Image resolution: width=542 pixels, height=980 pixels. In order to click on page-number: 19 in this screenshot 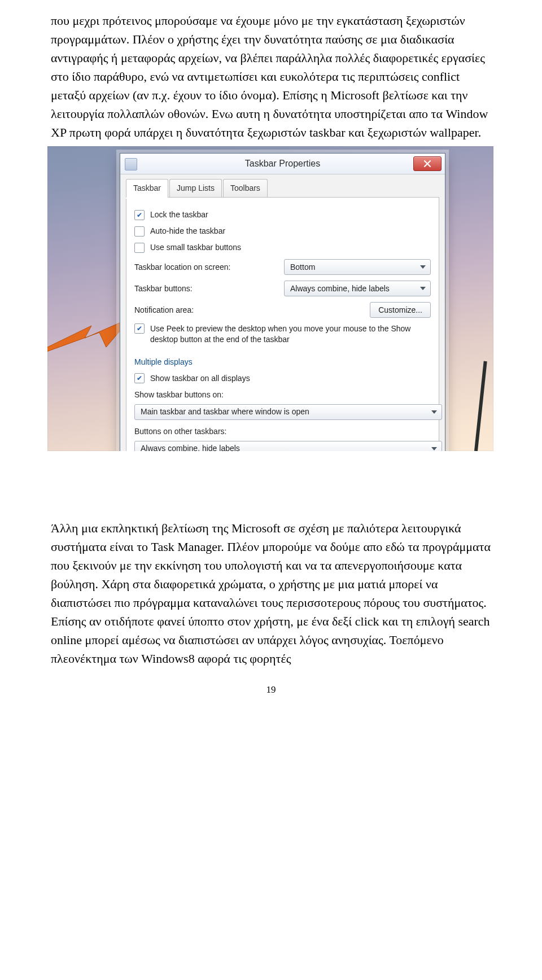, I will do `click(271, 690)`.